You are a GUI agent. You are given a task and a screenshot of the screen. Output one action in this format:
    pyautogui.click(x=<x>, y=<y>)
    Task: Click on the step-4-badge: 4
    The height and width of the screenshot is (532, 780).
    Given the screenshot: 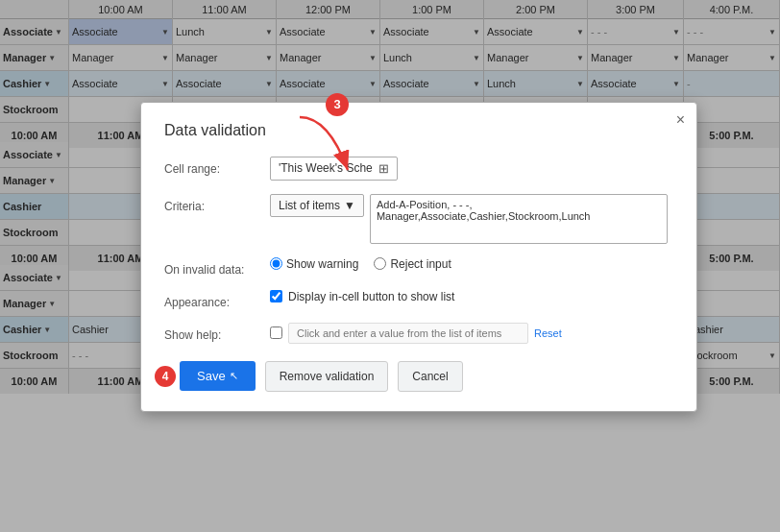 What is the action you would take?
    pyautogui.click(x=165, y=376)
    